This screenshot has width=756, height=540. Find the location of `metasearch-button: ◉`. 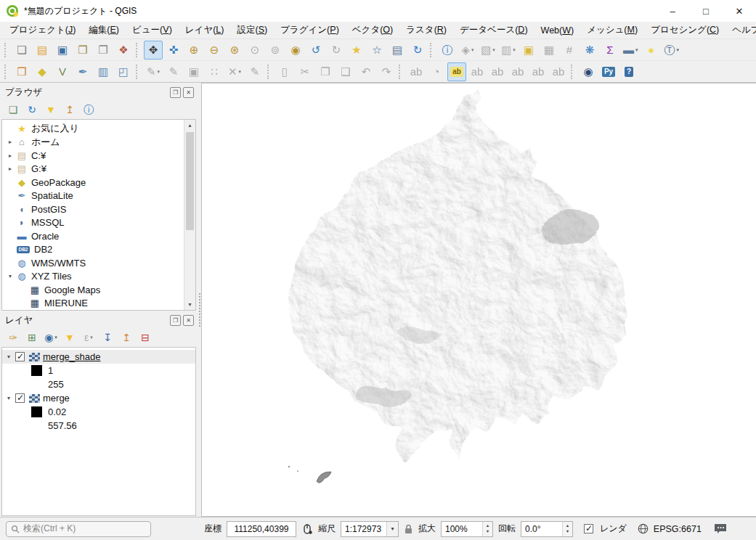

metasearch-button: ◉ is located at coordinates (588, 72).